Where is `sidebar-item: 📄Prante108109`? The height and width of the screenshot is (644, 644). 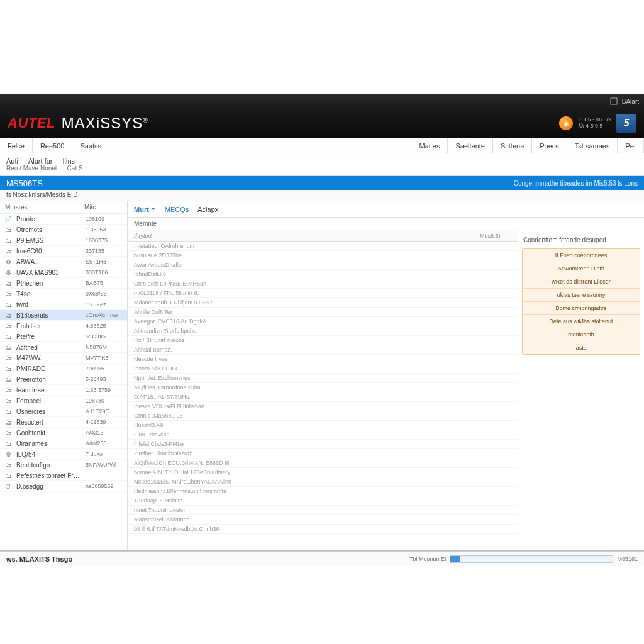
sidebar-item: 📄Prante108109 is located at coordinates (64, 219).